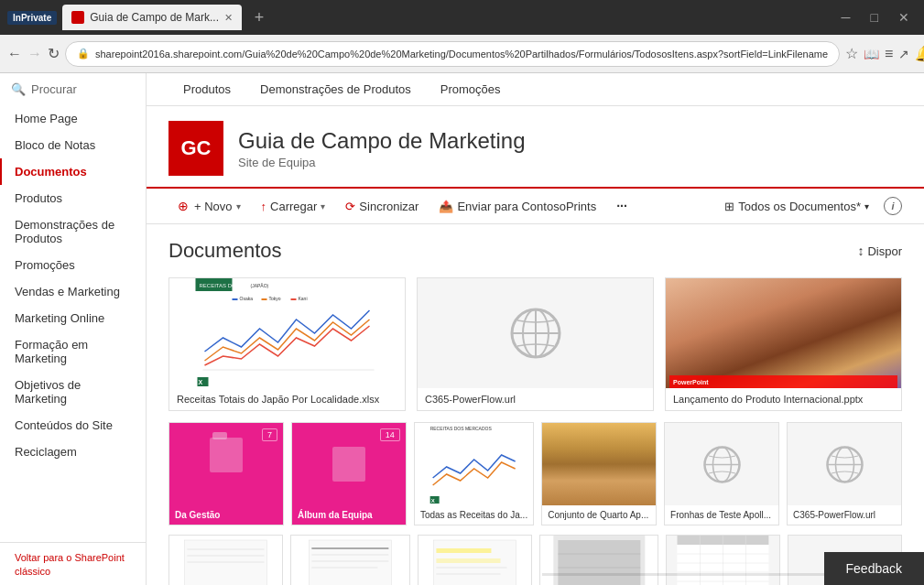 The width and height of the screenshot is (924, 585). Describe the element at coordinates (83, 53) in the screenshot. I see `lock-icon: 🔒` at that location.